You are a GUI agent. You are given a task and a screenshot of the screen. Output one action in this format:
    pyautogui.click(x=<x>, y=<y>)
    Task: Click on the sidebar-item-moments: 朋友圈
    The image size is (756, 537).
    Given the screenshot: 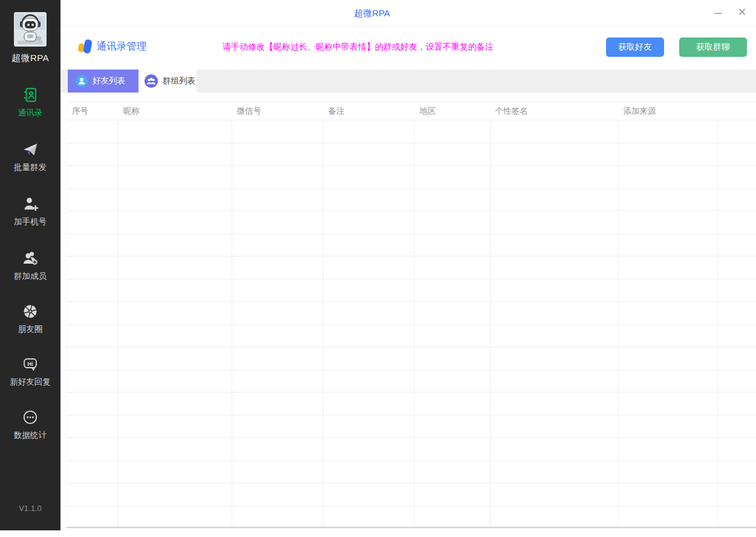 What is the action you would take?
    pyautogui.click(x=30, y=319)
    